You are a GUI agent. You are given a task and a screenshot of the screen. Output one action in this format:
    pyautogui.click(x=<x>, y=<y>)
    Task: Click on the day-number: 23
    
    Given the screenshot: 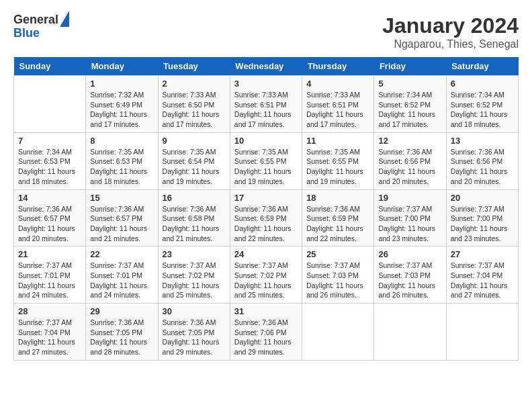 What is the action you would take?
    pyautogui.click(x=194, y=254)
    